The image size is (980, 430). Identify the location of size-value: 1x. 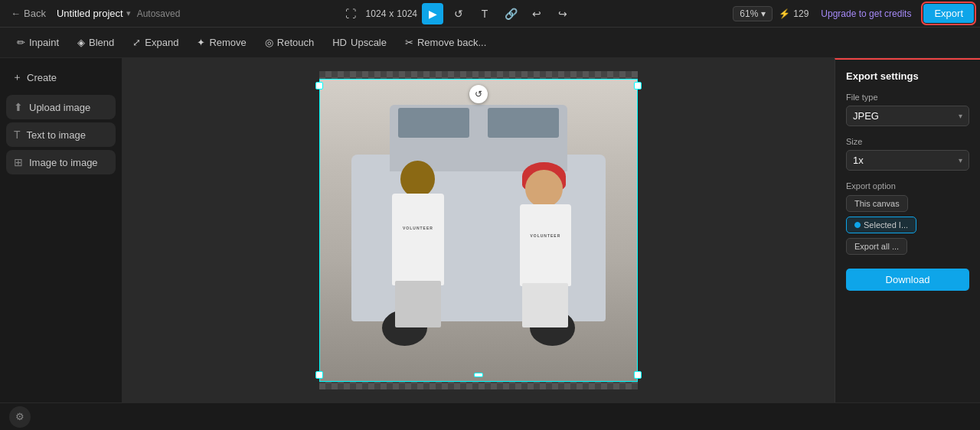
(858, 161).